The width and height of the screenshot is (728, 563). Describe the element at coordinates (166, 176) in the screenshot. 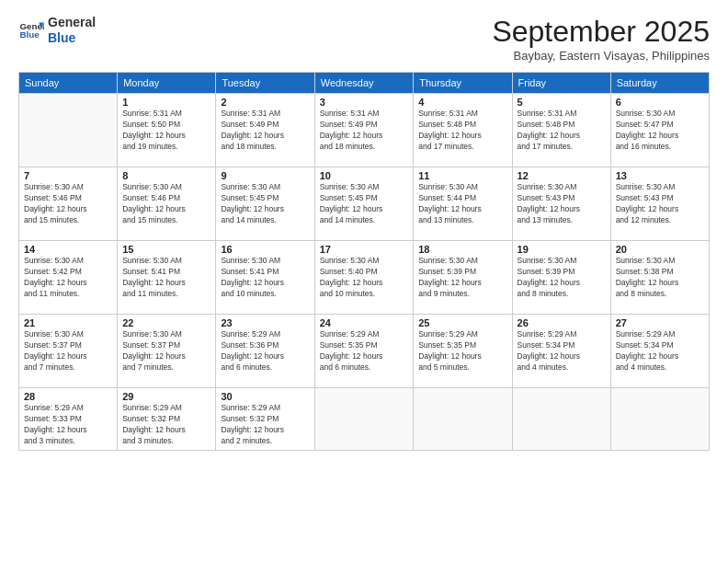

I see `day-number: 8` at that location.